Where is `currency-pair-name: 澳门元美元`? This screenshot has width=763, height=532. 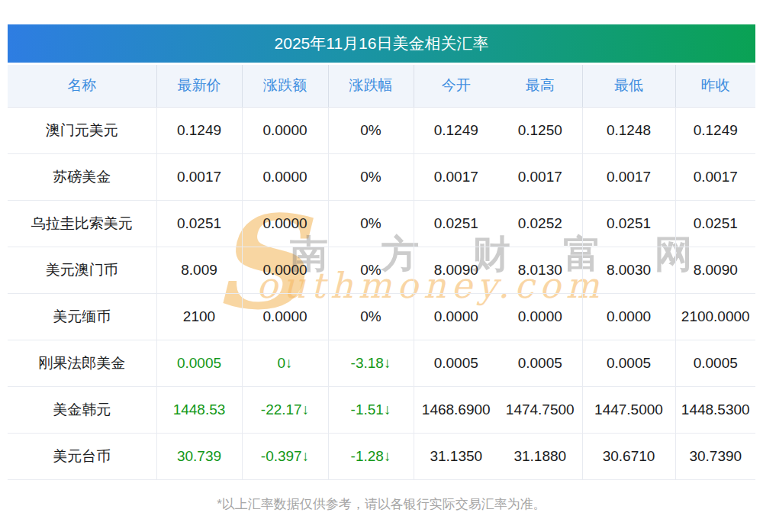 currency-pair-name: 澳门元美元 is located at coordinates (82, 130).